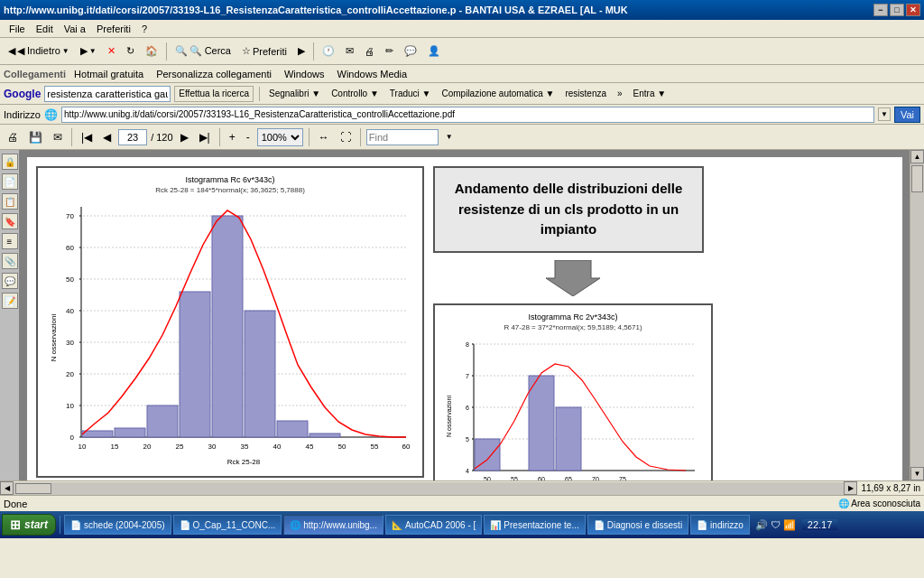  Describe the element at coordinates (433, 525) in the screenshot. I see `taskbar-item-3: 📐 AutoCAD 2006 - [` at that location.